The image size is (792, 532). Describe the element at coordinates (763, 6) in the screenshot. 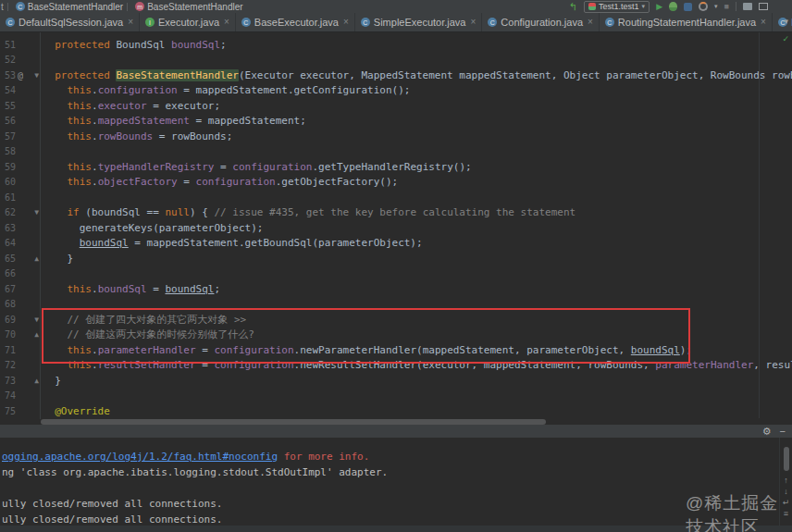

I see `tool-window-icon` at that location.